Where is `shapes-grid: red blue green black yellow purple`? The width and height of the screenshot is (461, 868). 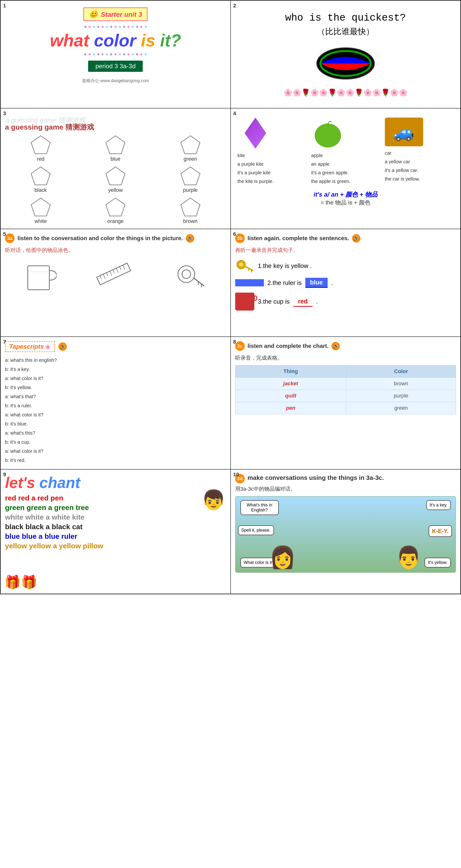
shapes-grid: red blue green black yellow purple is located at coordinates (116, 179).